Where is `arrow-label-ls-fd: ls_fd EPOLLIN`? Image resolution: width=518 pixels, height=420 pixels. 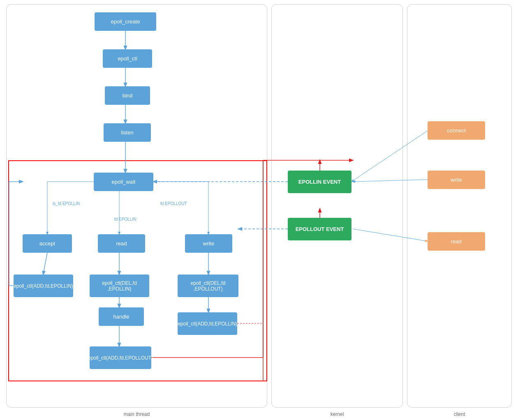
arrow-label-ls-fd: ls_fd EPOLLIN is located at coordinates (66, 204).